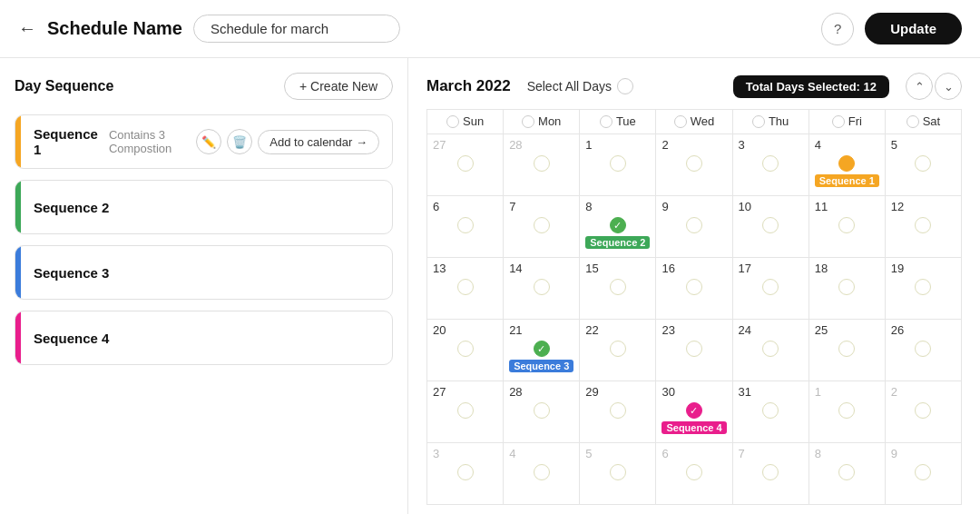 The height and width of the screenshot is (514, 980). Describe the element at coordinates (71, 272) in the screenshot. I see `sequence-name-3: Sequence 3` at that location.